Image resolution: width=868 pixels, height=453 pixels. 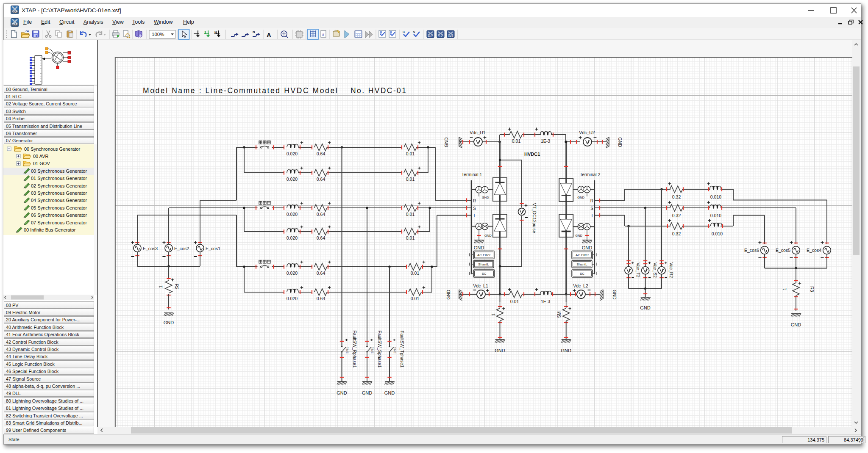 What do you see at coordinates (269, 35) in the screenshot?
I see `svg-text: A` at bounding box center [269, 35].